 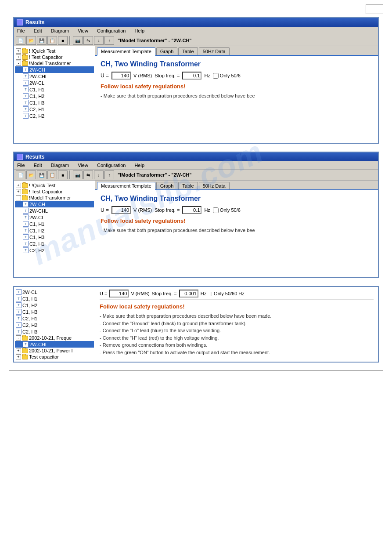 I want to click on content-title-2: CH, Two Winding Transformer, so click(x=237, y=199).